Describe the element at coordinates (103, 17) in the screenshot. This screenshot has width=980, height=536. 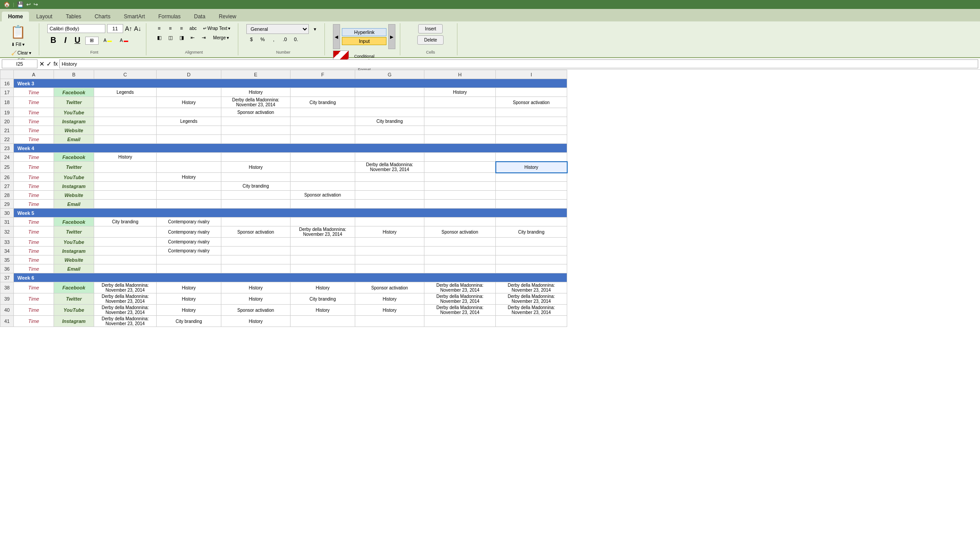
I see `tab-charts: Charts` at that location.